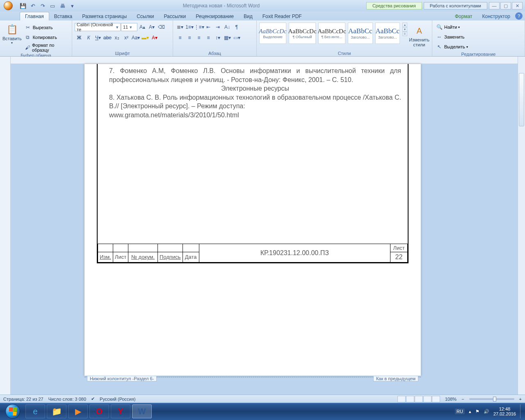 The width and height of the screenshot is (525, 420). I want to click on status-proofing-icon: ✔, so click(93, 399).